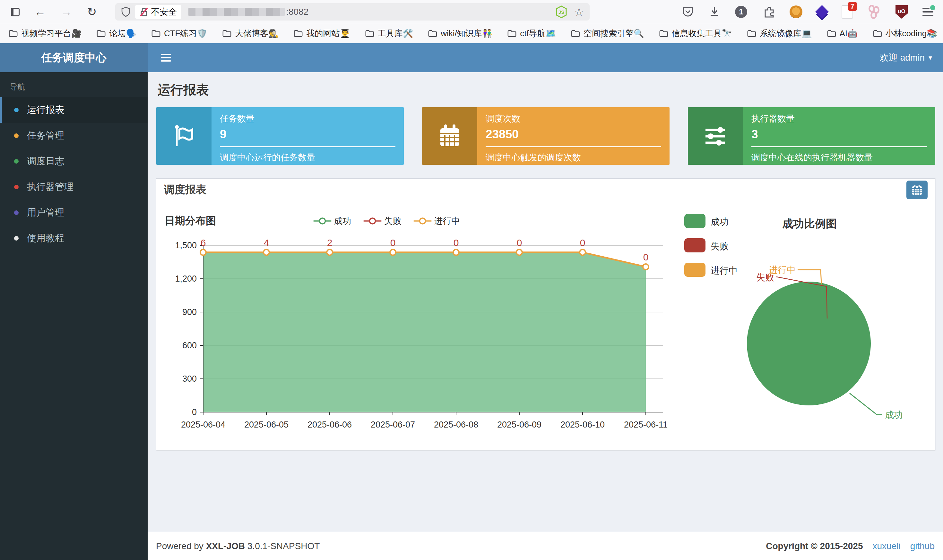 The image size is (943, 560). I want to click on sidebar-collapse-icon, so click(166, 58).